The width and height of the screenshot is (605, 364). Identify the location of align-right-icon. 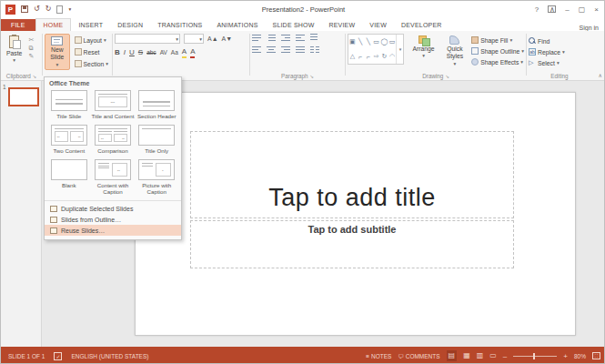
(286, 49).